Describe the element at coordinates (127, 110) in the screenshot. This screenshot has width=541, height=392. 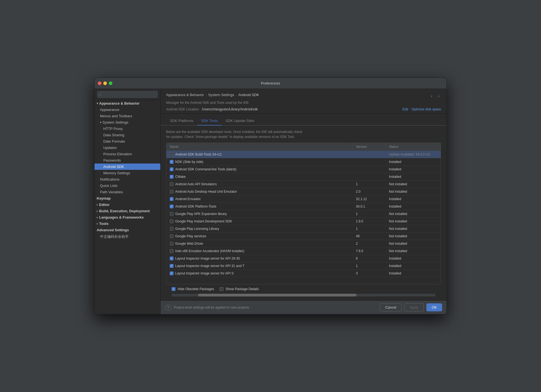
I see `sidebar-item-appearance: Appearance` at that location.